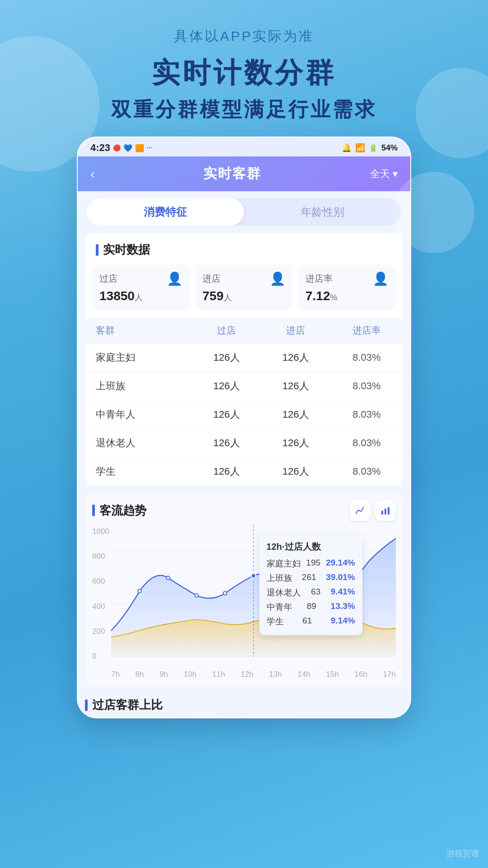 This screenshot has width=488, height=868. What do you see at coordinates (244, 290) in the screenshot?
I see `stats-row: 过店 👤 13850人 进店 👤 759人 进店率 👤` at bounding box center [244, 290].